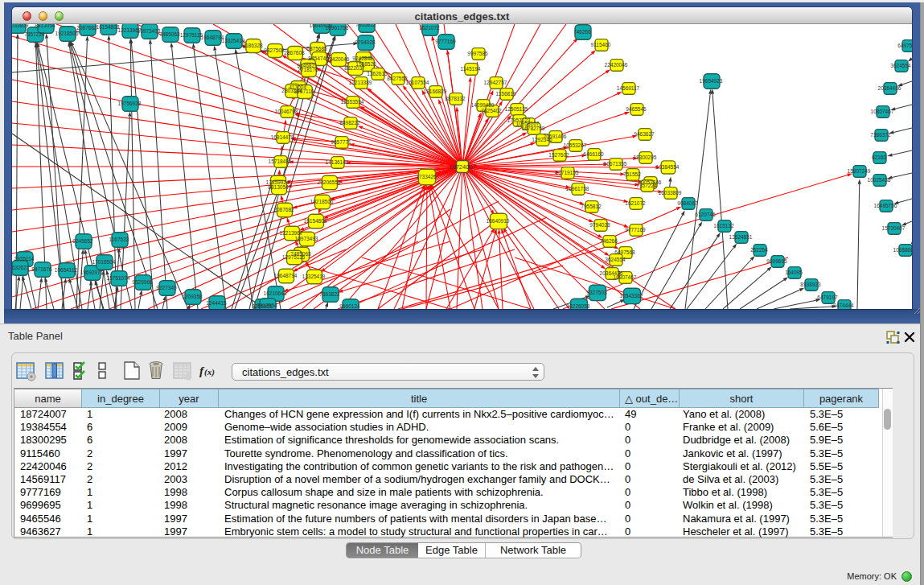  I want to click on svg-text: 1621072, so click(635, 203).